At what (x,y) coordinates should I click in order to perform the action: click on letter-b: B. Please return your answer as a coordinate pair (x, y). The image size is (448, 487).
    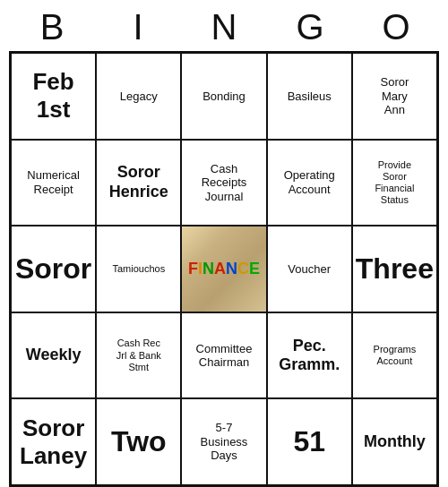
    Looking at the image, I should click on (52, 27).